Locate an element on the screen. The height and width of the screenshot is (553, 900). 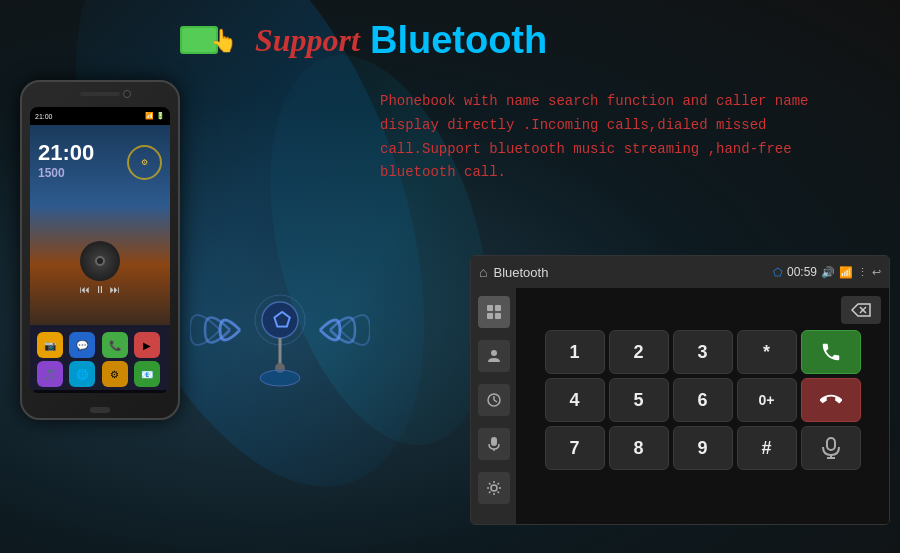
support-label: Support is located at coordinates (308, 40).